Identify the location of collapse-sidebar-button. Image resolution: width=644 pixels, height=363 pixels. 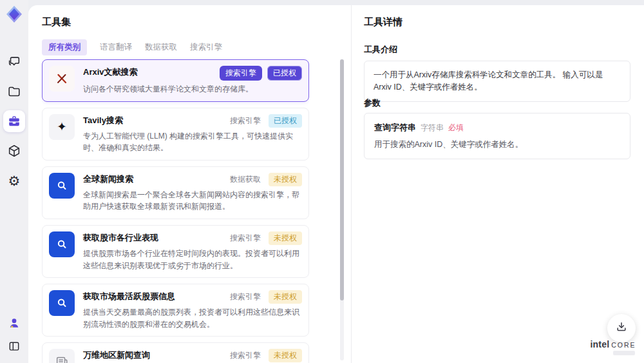
(14, 346).